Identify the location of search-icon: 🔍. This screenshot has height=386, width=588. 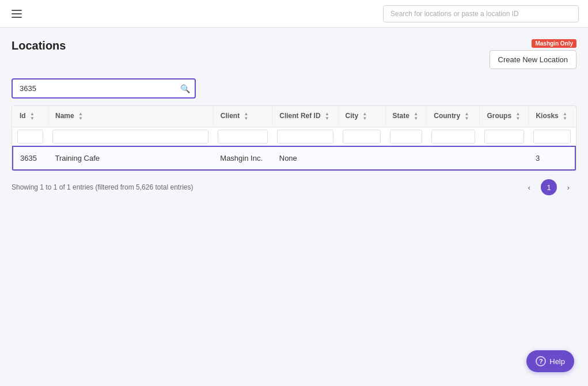
(185, 89).